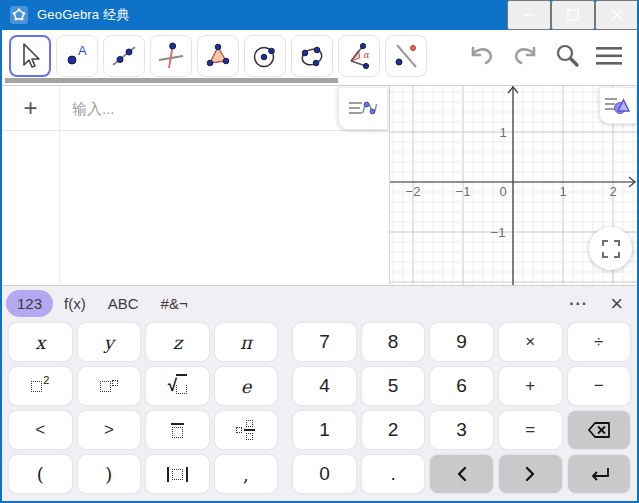 This screenshot has width=639, height=503. What do you see at coordinates (324, 342) in the screenshot?
I see `key-7: 7` at bounding box center [324, 342].